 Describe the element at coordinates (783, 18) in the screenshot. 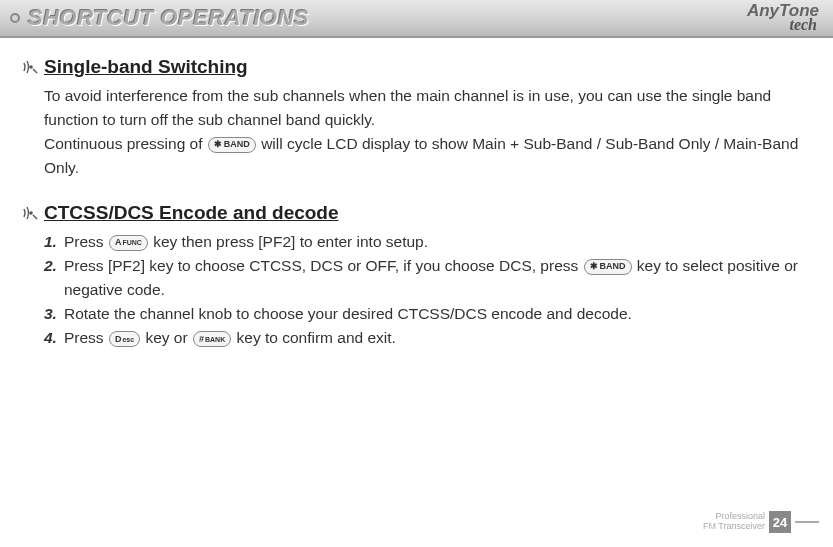

I see `brand-logo: AnyTone tech` at that location.